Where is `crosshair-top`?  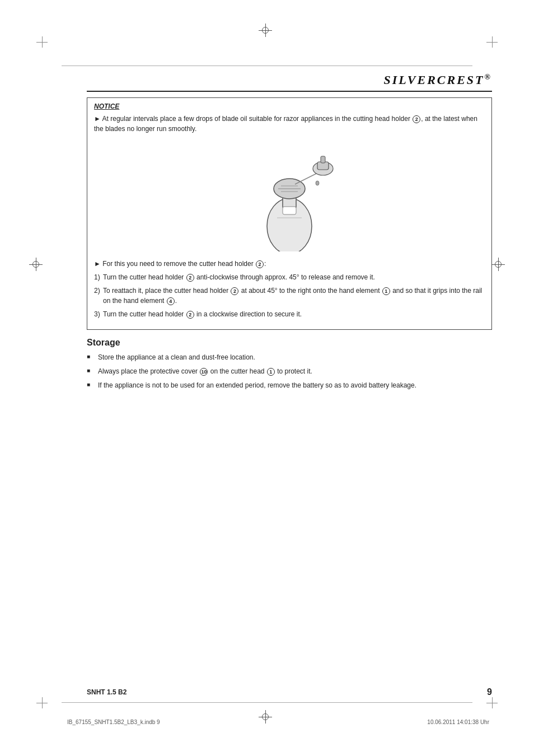 crosshair-top is located at coordinates (265, 30).